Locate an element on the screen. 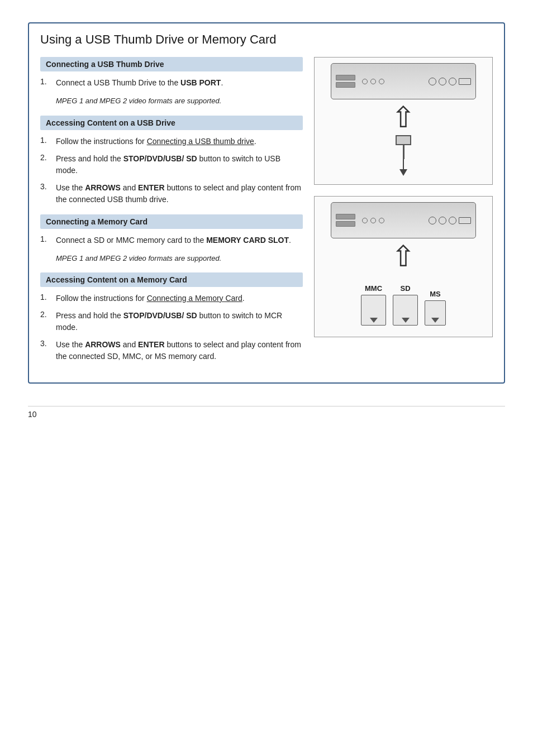  memory-access-step2: 2. Press and hold the STOP/DVD/USB/ SD b… is located at coordinates (172, 322).